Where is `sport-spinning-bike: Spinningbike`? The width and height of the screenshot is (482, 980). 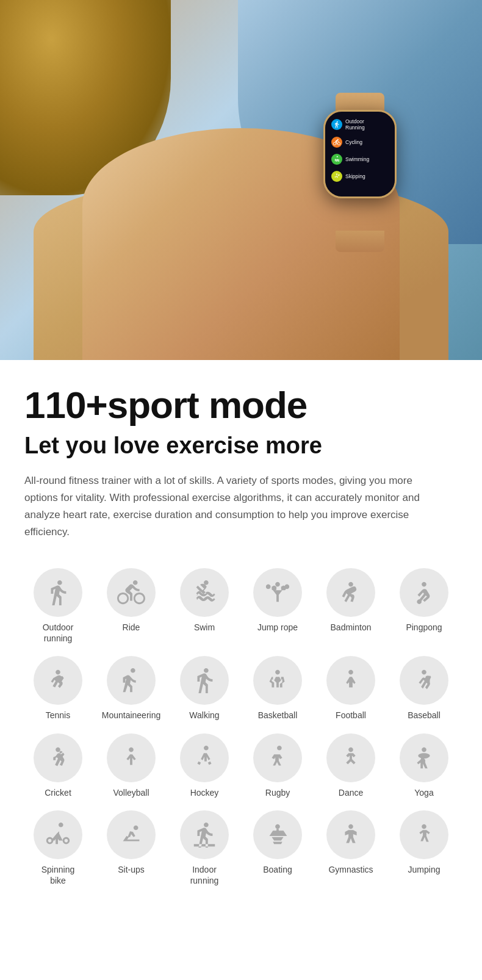
sport-spinning-bike: Spinningbike is located at coordinates (58, 848).